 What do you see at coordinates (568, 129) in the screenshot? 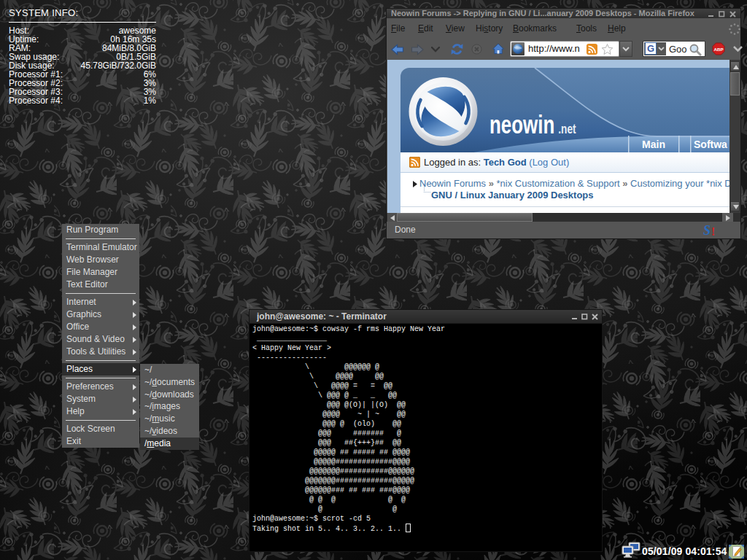
I see `svg-text: .net` at bounding box center [568, 129].